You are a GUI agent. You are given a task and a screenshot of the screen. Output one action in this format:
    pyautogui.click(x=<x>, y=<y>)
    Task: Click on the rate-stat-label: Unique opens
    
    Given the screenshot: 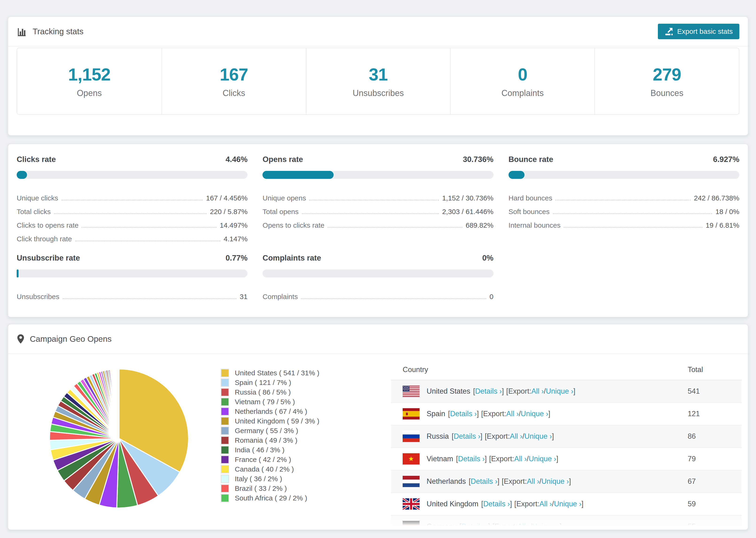 What is the action you would take?
    pyautogui.click(x=284, y=198)
    